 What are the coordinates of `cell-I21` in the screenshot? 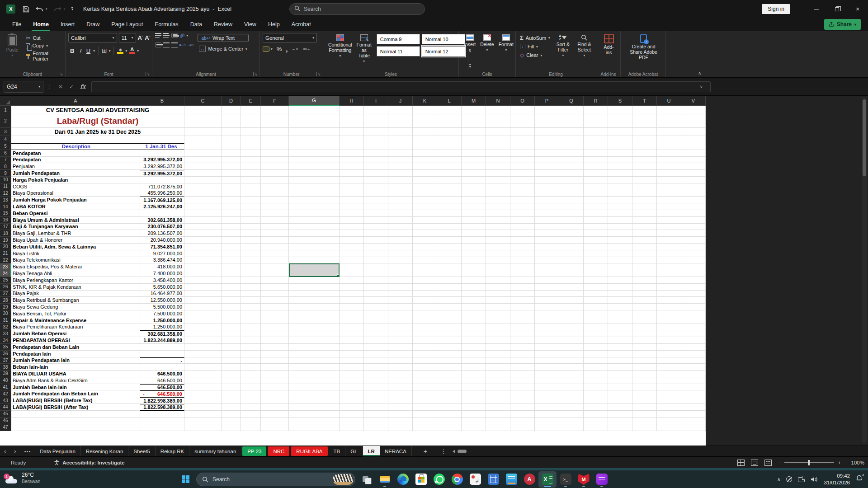 It's located at (376, 254).